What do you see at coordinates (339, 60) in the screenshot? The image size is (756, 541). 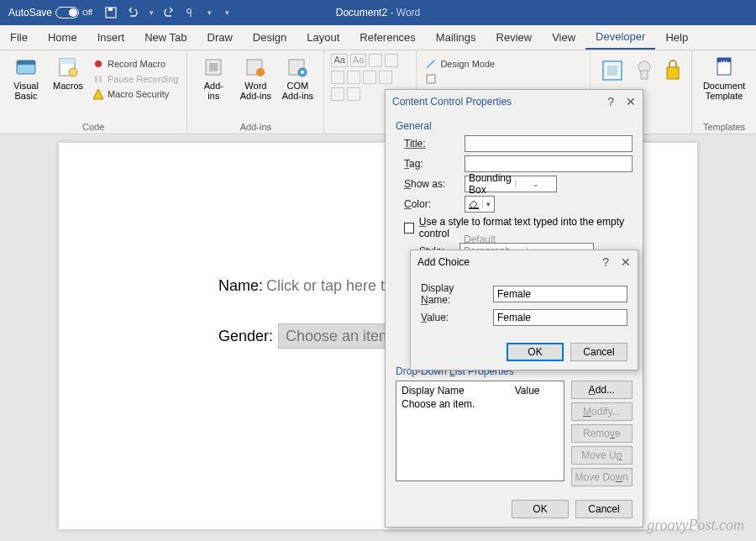 I see `richtext-control-icon: Aa` at bounding box center [339, 60].